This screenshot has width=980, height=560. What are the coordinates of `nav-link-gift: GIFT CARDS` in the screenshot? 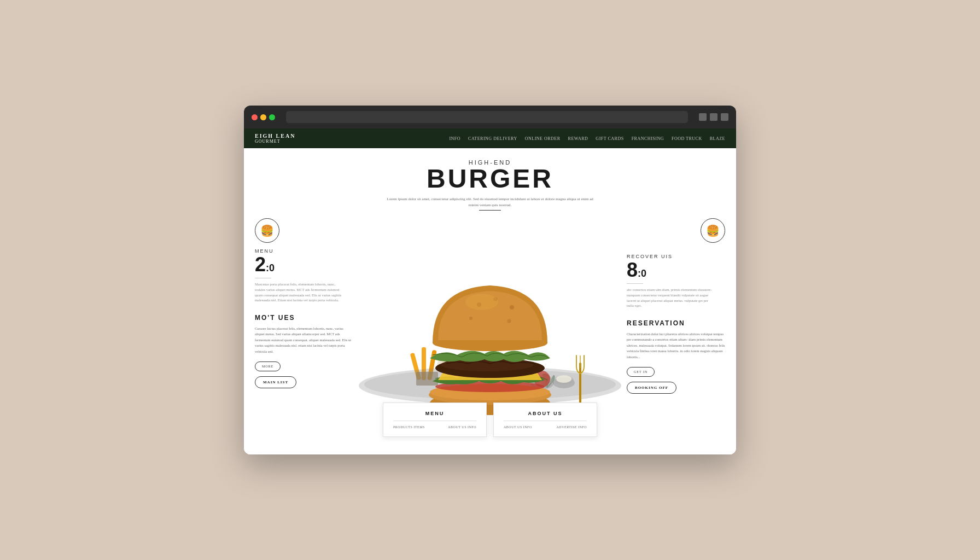 It's located at (609, 139).